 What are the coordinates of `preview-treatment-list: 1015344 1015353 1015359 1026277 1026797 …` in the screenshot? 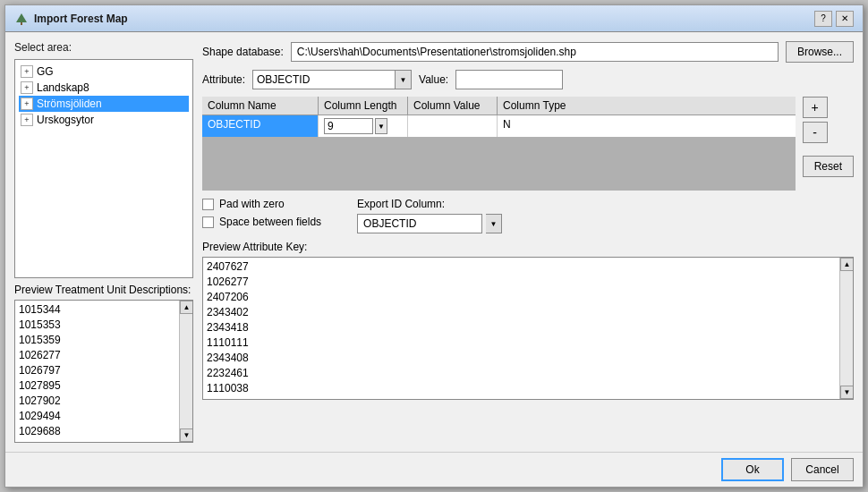 It's located at (104, 371).